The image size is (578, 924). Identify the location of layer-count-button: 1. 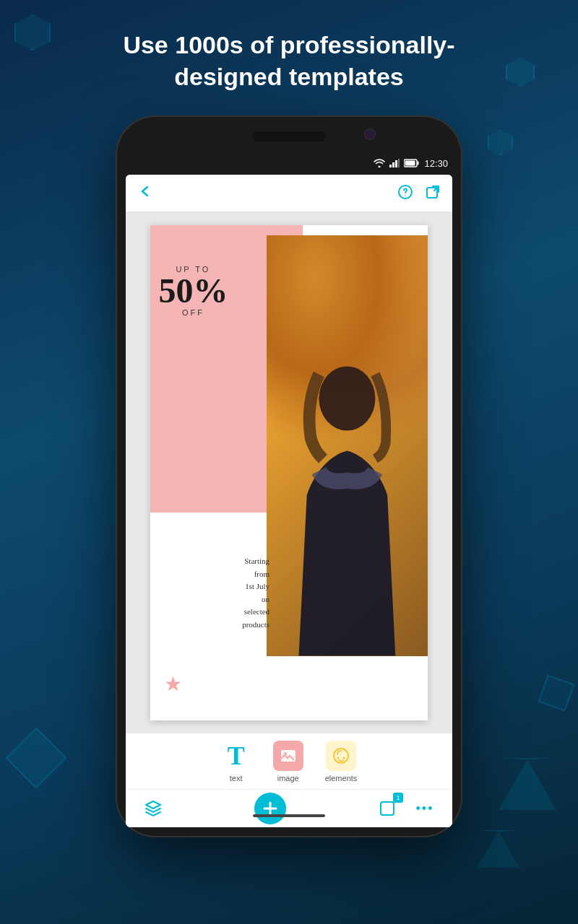
(387, 808).